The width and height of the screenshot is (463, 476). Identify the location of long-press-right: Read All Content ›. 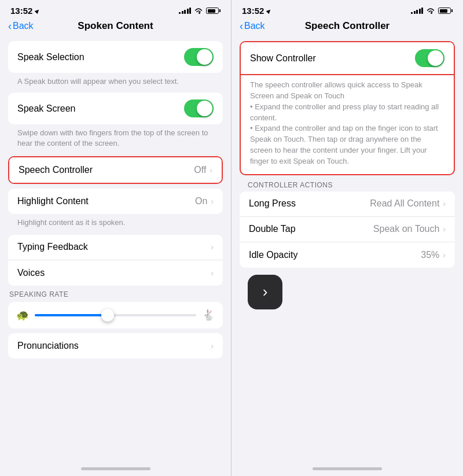
(407, 204).